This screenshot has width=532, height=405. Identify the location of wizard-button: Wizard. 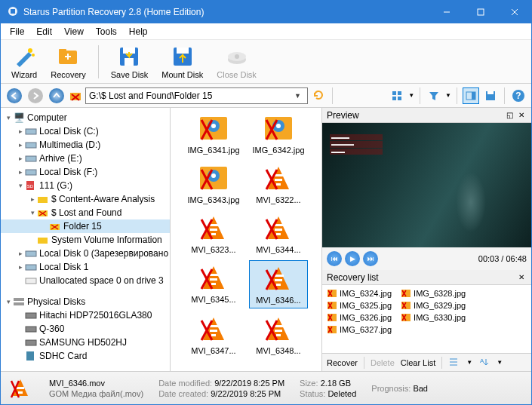
(24, 62).